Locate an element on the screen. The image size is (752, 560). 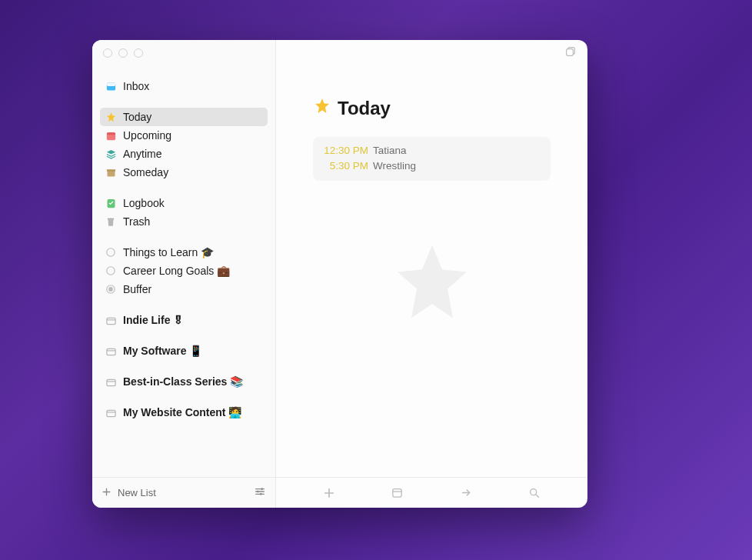
new-list-button: New List is located at coordinates (129, 493).